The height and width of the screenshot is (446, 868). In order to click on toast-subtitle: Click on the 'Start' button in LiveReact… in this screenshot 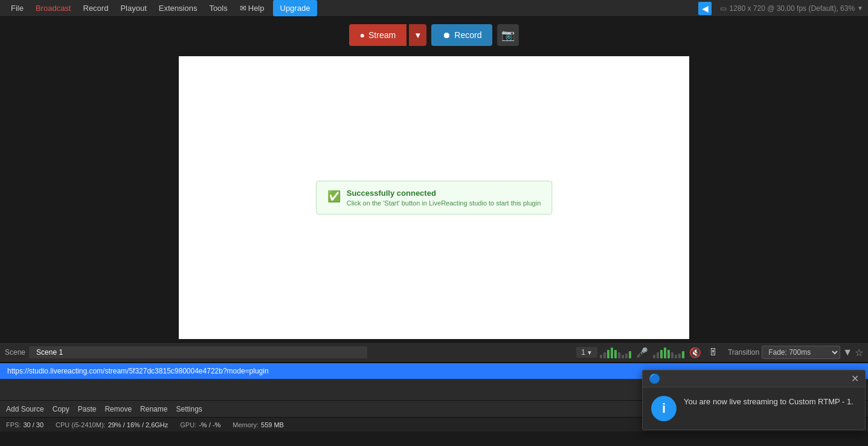, I will do `click(444, 203)`.